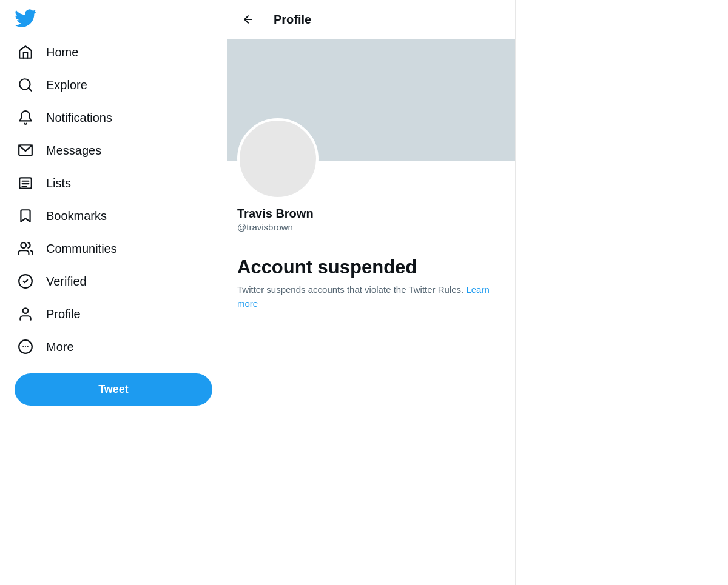 The width and height of the screenshot is (728, 585). Describe the element at coordinates (113, 314) in the screenshot. I see `sidebar-item-profile: Profile` at that location.